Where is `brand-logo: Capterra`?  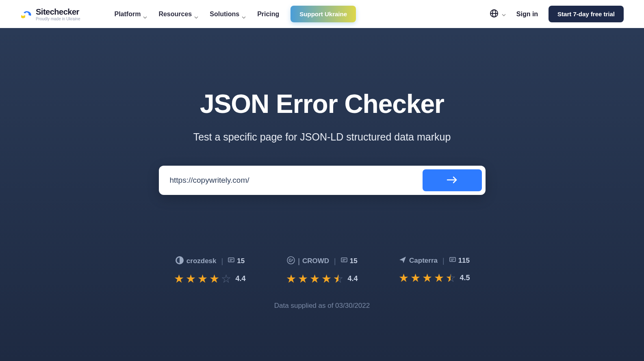 brand-logo: Capterra is located at coordinates (418, 261).